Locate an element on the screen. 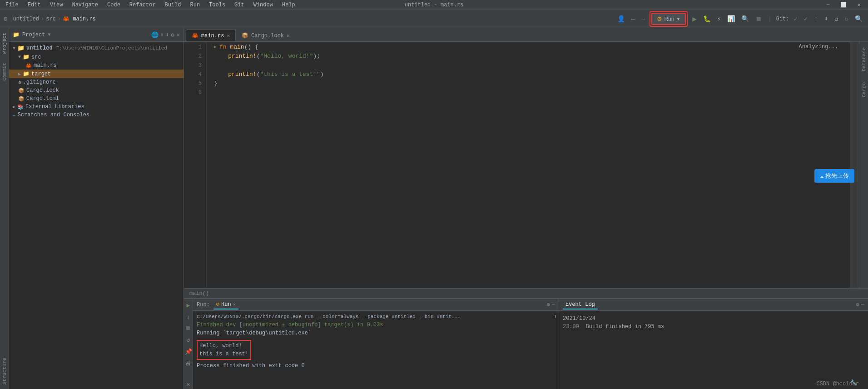 The height and width of the screenshot is (389, 868). git-fetch-icon: ⬇ is located at coordinates (826, 19).